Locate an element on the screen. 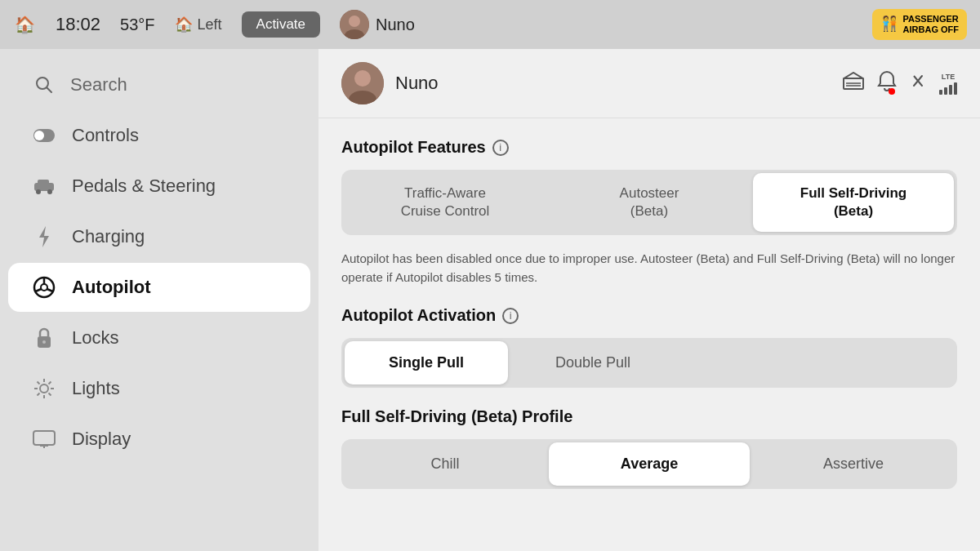 This screenshot has height=551, width=980. home-icon: 🏠 is located at coordinates (24, 24).